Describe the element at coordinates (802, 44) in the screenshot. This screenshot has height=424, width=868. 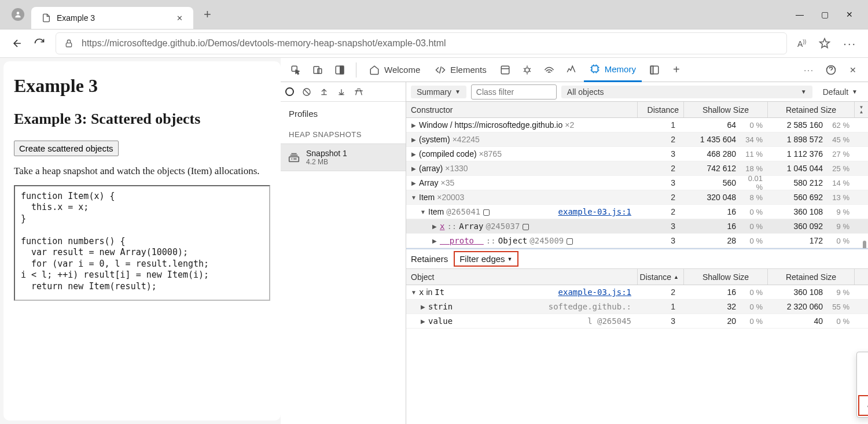
I see `read-aloud-icon: A))` at that location.